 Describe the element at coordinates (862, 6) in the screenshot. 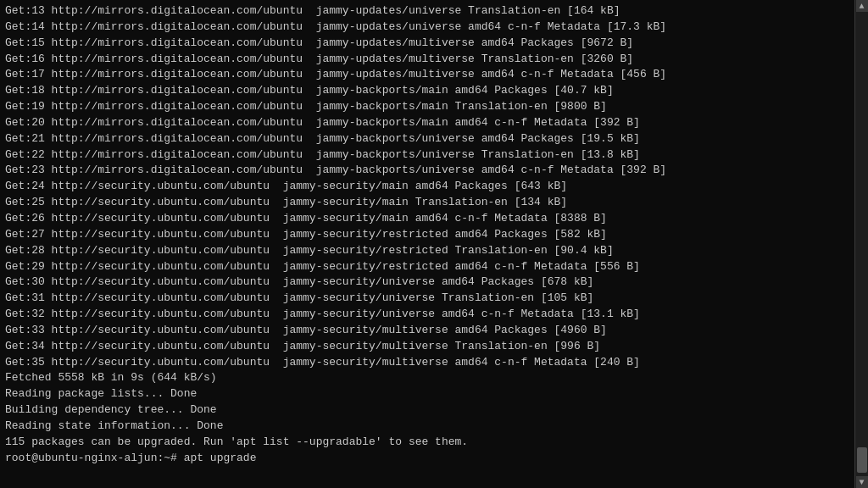

I see `scrollbar-up-arrow: ▲` at that location.